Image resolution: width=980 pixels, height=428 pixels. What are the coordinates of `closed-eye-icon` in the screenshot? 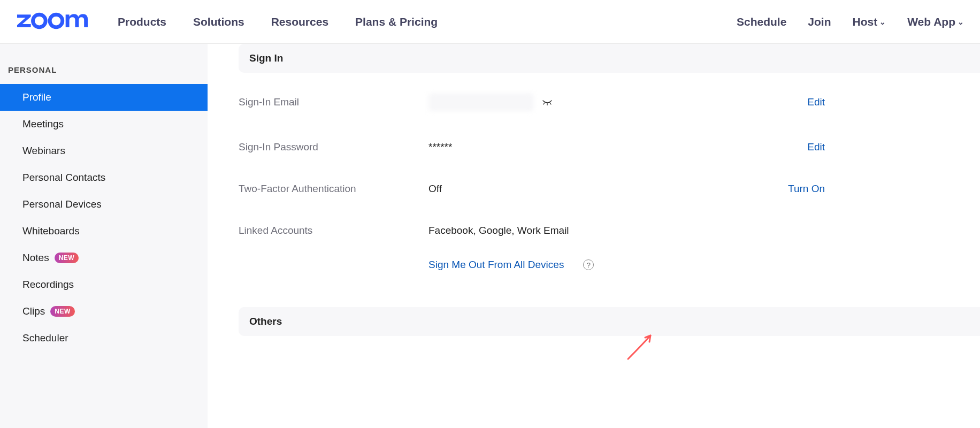 It's located at (547, 103).